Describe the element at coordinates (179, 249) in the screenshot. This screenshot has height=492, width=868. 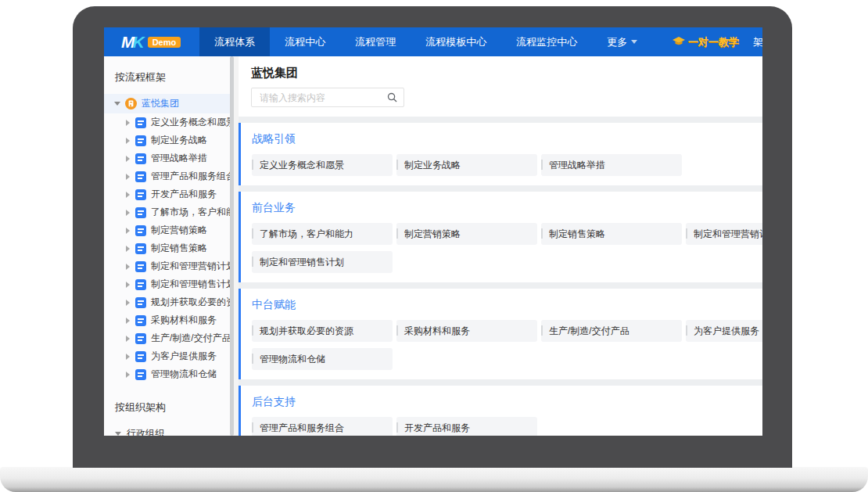
I see `tree-item-label: 制定销售策略` at that location.